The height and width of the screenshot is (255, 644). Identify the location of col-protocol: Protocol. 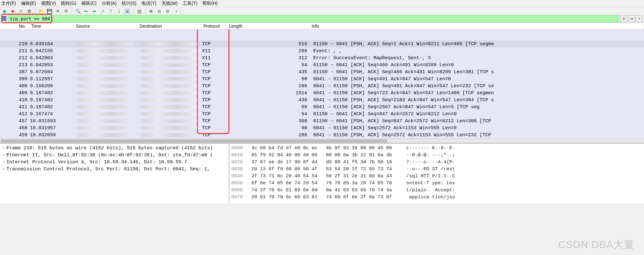
(213, 26).